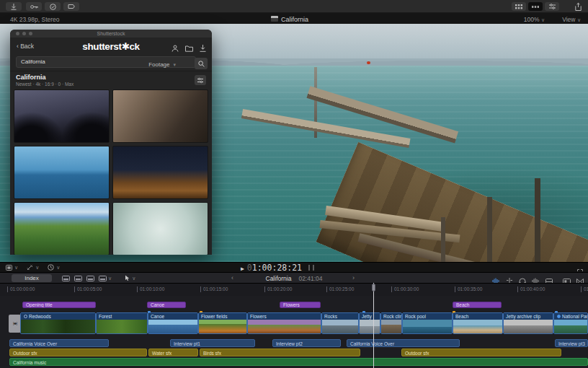  What do you see at coordinates (311, 268) in the screenshot?
I see `audio-meters-icon` at bounding box center [311, 268].